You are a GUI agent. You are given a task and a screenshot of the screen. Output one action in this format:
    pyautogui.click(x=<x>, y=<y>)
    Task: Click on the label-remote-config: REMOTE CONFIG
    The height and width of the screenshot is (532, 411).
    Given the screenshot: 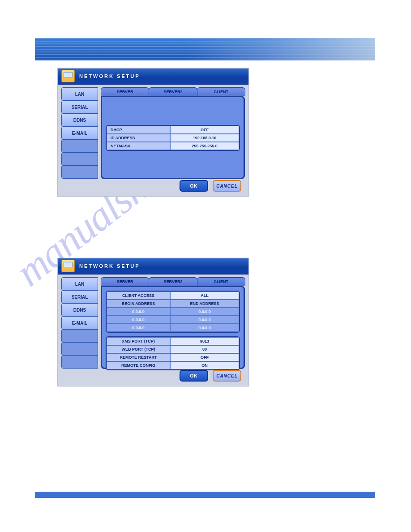 What is the action you would take?
    pyautogui.click(x=138, y=365)
    